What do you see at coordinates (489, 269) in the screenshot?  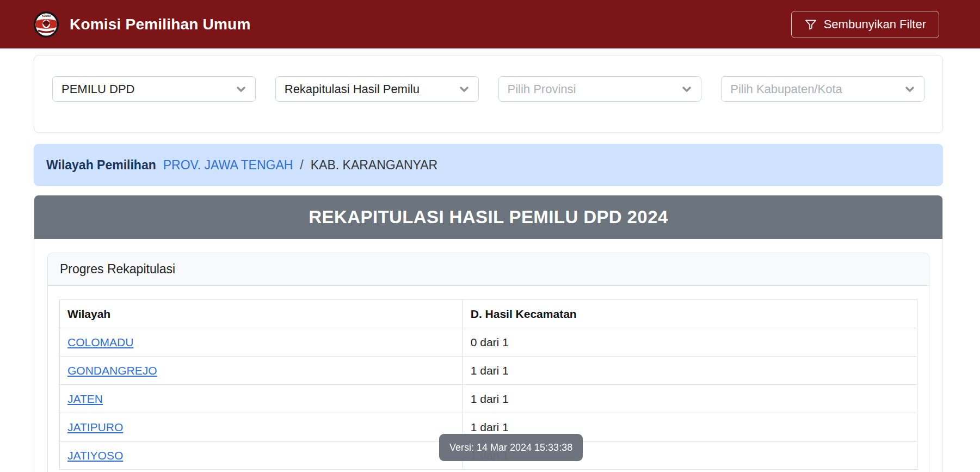 I see `progress-card-title: Progres Rekapitulasi` at bounding box center [489, 269].